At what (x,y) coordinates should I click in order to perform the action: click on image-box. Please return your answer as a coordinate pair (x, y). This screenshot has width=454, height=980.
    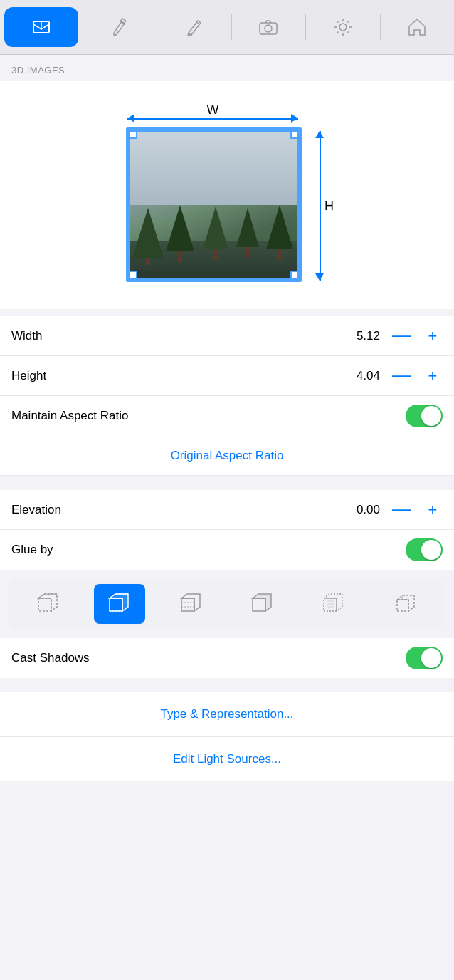
    Looking at the image, I should click on (213, 205).